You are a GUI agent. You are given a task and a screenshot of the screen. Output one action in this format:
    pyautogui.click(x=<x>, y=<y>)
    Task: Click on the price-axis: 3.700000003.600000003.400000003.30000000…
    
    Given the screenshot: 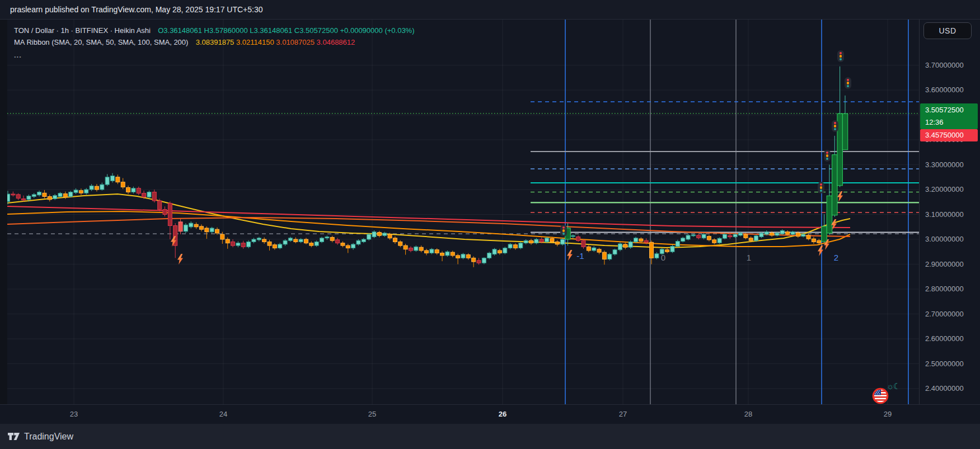 What is the action you would take?
    pyautogui.click(x=949, y=212)
    